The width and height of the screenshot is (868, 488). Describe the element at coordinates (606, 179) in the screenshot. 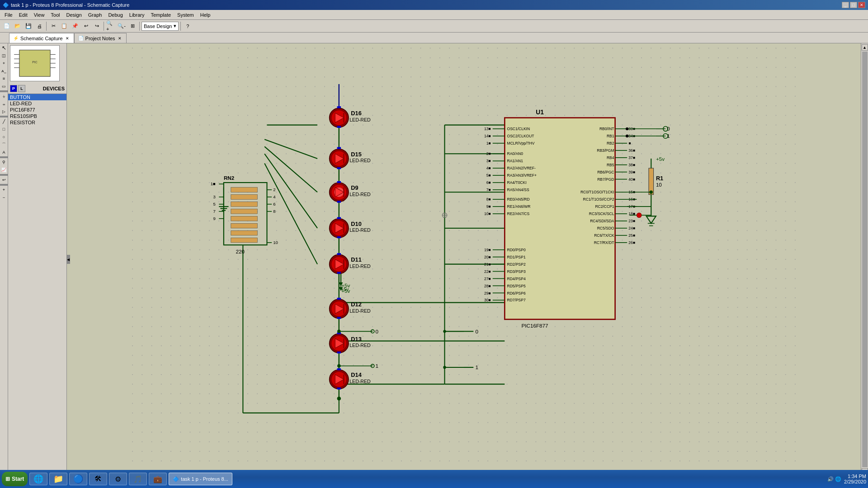

I see `svg-text: RB7/PGD` at that location.